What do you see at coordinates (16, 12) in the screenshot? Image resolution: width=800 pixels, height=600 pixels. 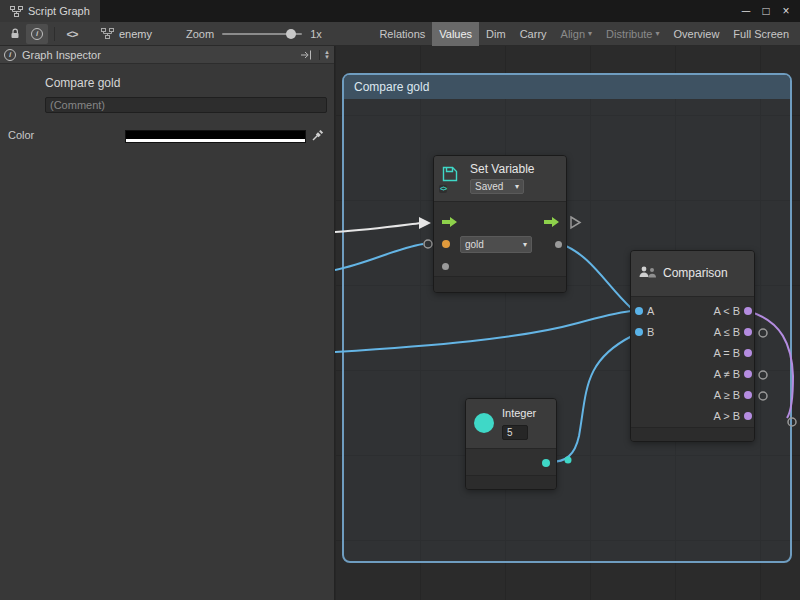 I see `script-graph-icon` at bounding box center [16, 12].